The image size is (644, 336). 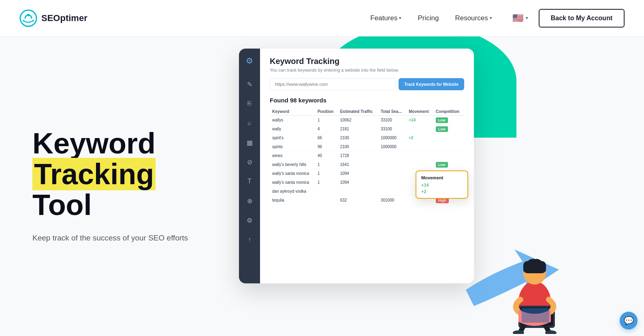 What do you see at coordinates (249, 220) in the screenshot?
I see `sidebar-settings-icon: ⚙` at bounding box center [249, 220].